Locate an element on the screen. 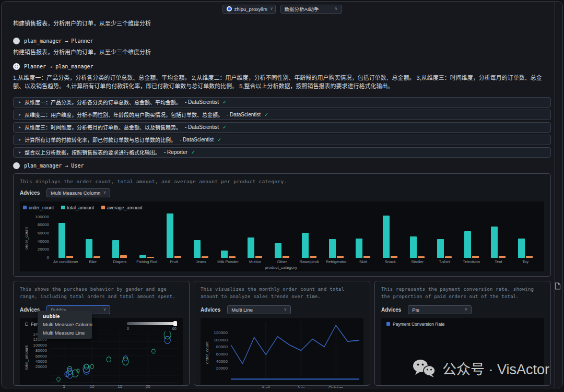  category-label: Fruit is located at coordinates (174, 262).